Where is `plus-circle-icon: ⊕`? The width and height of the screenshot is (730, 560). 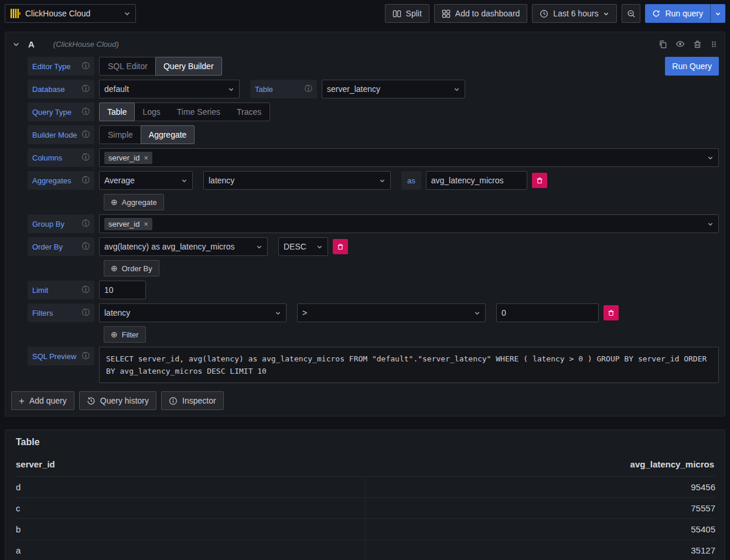
plus-circle-icon: ⊕ is located at coordinates (114, 334).